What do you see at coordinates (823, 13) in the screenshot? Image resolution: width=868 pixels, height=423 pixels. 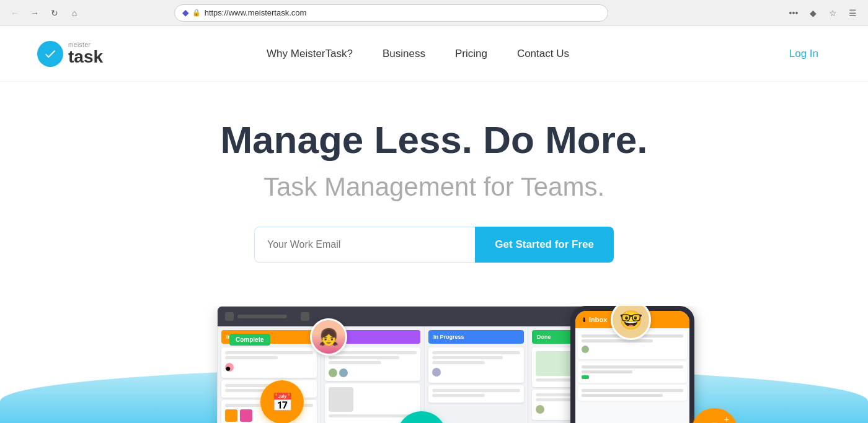 I see `browser-right-controls: ••• ◆ ☆ ☰` at bounding box center [823, 13].